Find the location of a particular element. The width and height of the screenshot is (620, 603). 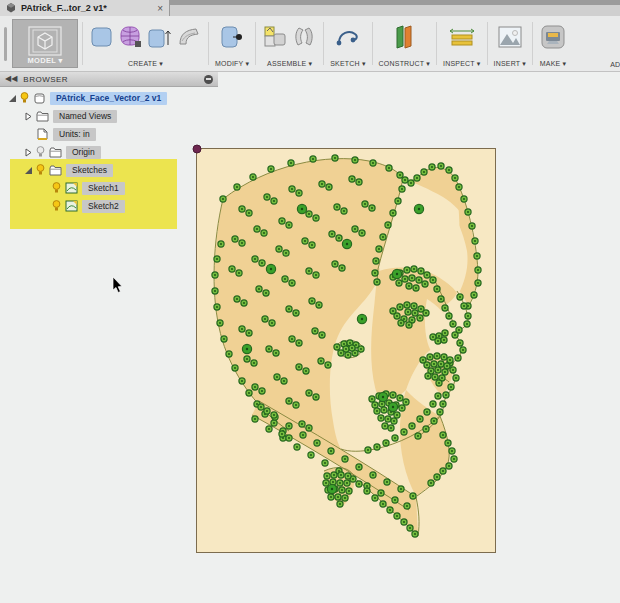

browser-panel-title: BROWSER is located at coordinates (46, 80).